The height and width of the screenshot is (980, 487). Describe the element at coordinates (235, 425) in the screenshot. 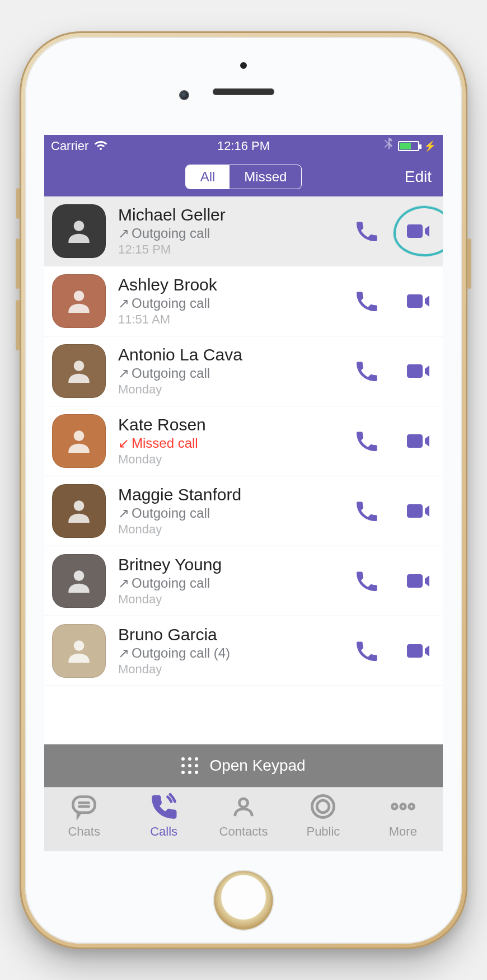

I see `contact-name: Kate Rosen` at that location.